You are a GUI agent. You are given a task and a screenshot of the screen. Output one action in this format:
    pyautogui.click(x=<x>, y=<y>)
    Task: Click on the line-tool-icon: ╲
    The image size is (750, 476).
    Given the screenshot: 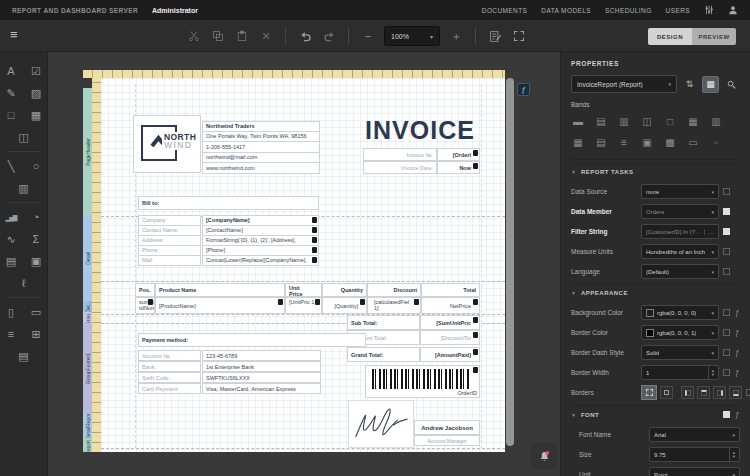 What is the action you would take?
    pyautogui.click(x=11, y=166)
    